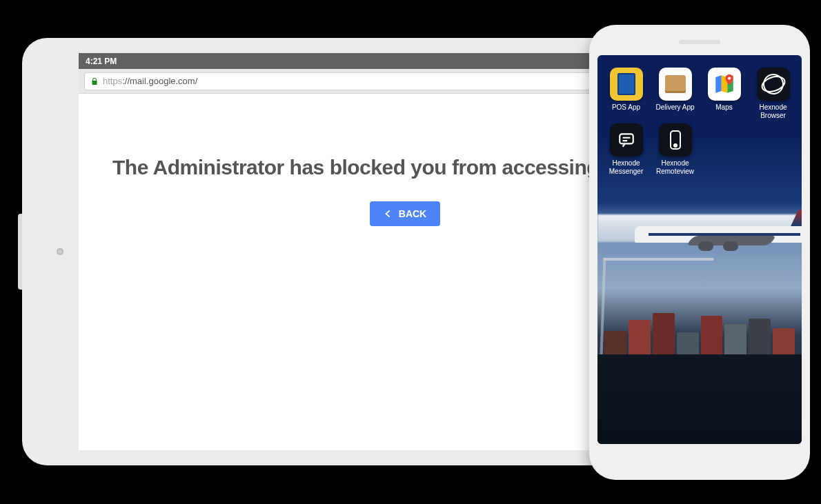 This screenshot has height=504, width=821. I want to click on tablet-camera, so click(60, 252).